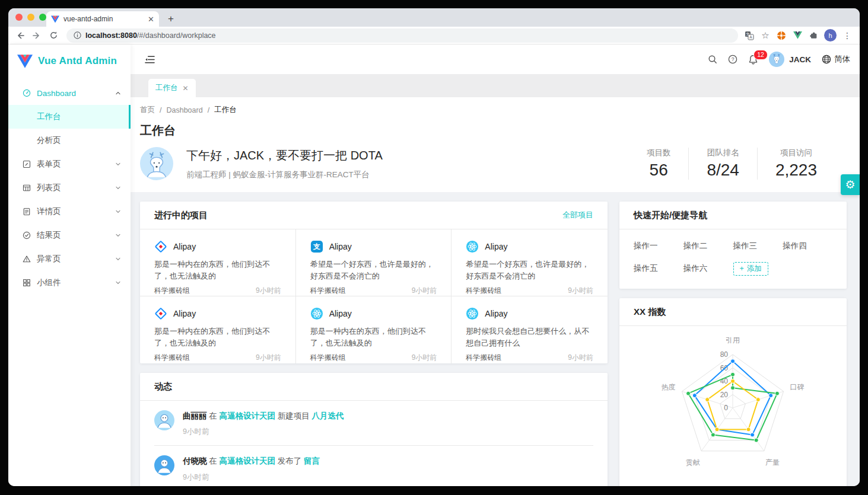 Image resolution: width=868 pixels, height=495 pixels. What do you see at coordinates (659, 269) in the screenshot?
I see `quicknav-link-5: 操作五` at bounding box center [659, 269].